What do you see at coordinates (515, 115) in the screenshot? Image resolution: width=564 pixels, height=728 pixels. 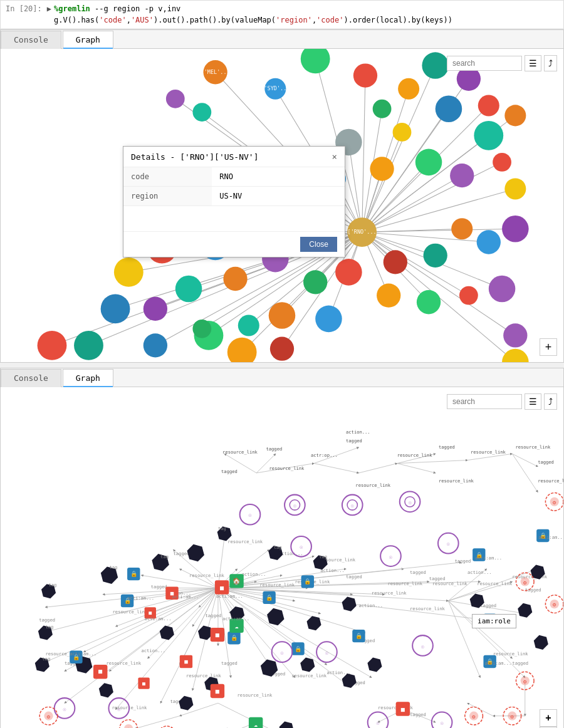 I see `node-map` at bounding box center [515, 115].